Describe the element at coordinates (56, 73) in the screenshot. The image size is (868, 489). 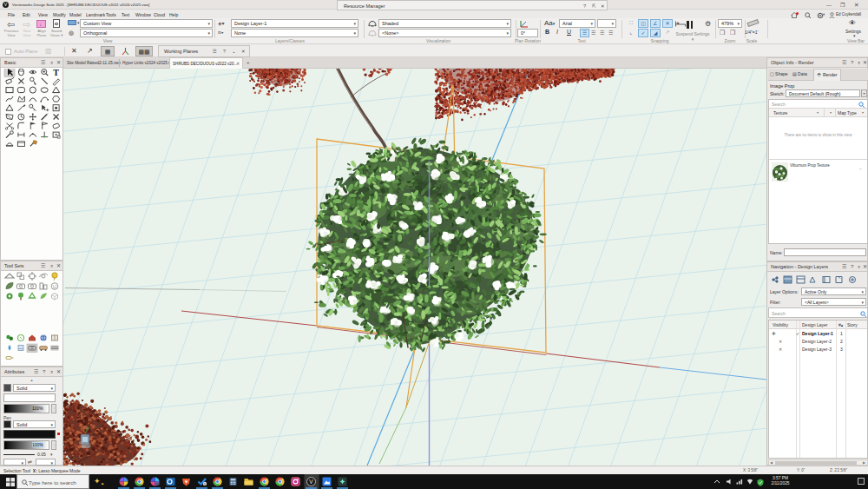
I see `svg-text: T` at that location.